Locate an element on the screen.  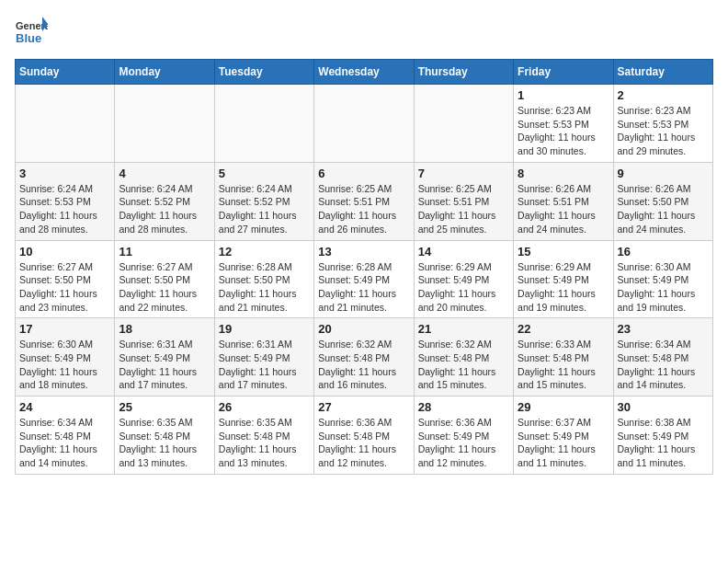
day-number: 21 is located at coordinates (463, 329).